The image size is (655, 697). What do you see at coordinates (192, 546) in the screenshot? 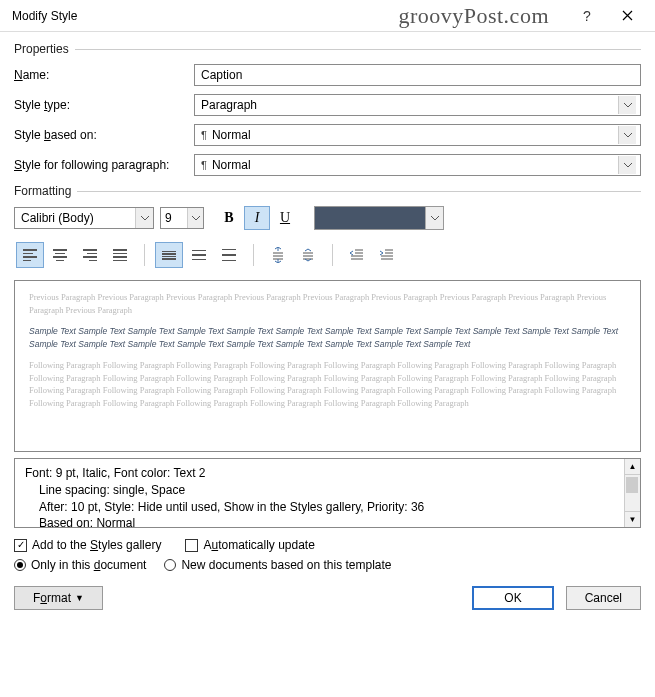
I see `checkbox-unchecked-icon` at bounding box center [192, 546].